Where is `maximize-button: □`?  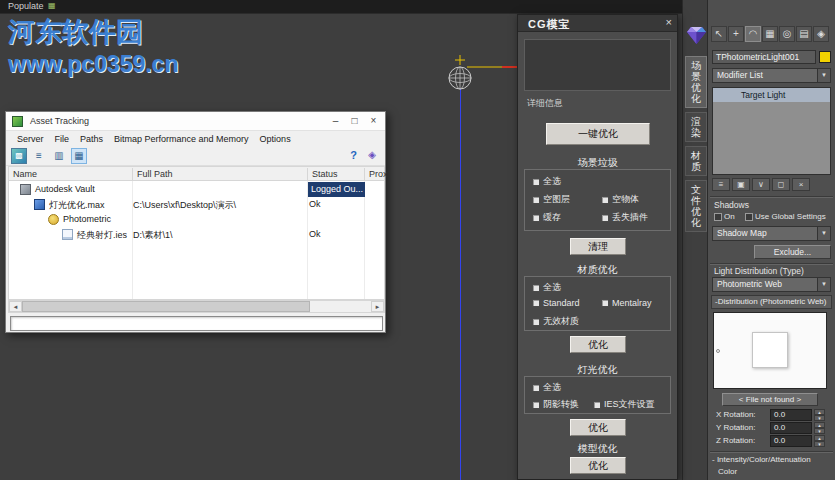 maximize-button: □ is located at coordinates (354, 122).